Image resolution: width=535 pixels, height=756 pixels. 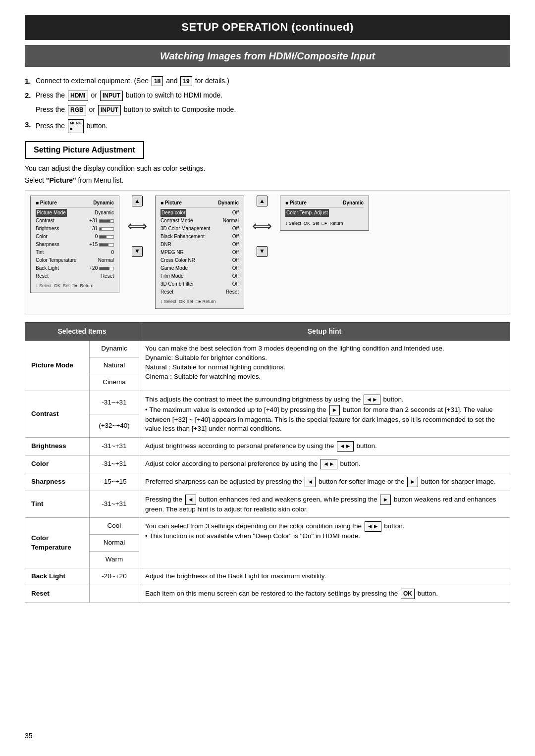 I want to click on value-normal: Normal, so click(x=114, y=543).